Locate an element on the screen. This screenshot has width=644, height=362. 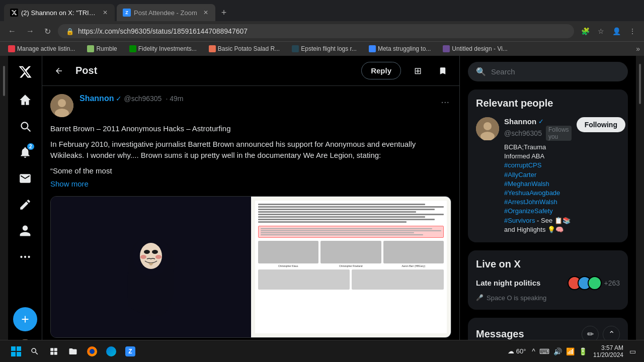
post-author: Shannon ✓ @sch96305 · 49m ··· is located at coordinates (251, 106).